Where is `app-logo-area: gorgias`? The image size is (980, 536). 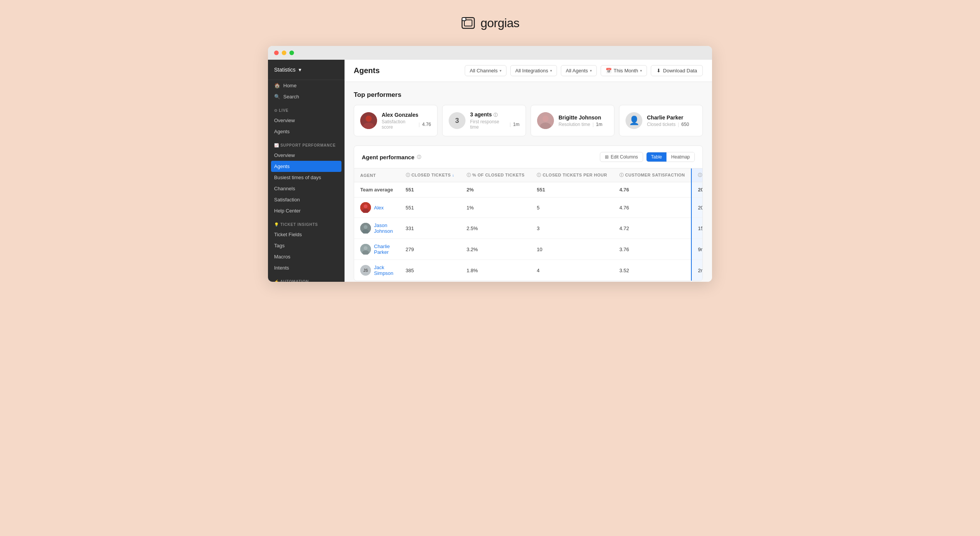 app-logo-area: gorgias is located at coordinates (490, 23).